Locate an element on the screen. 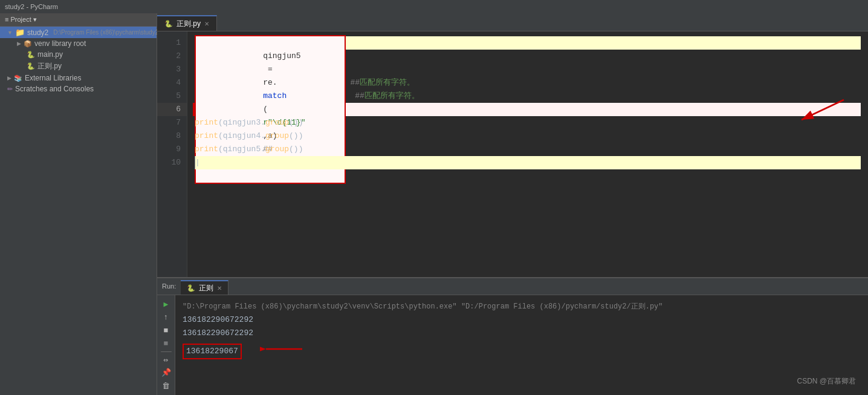  sidebar-item-zhengze: 🐍 正则.py is located at coordinates (79, 67).